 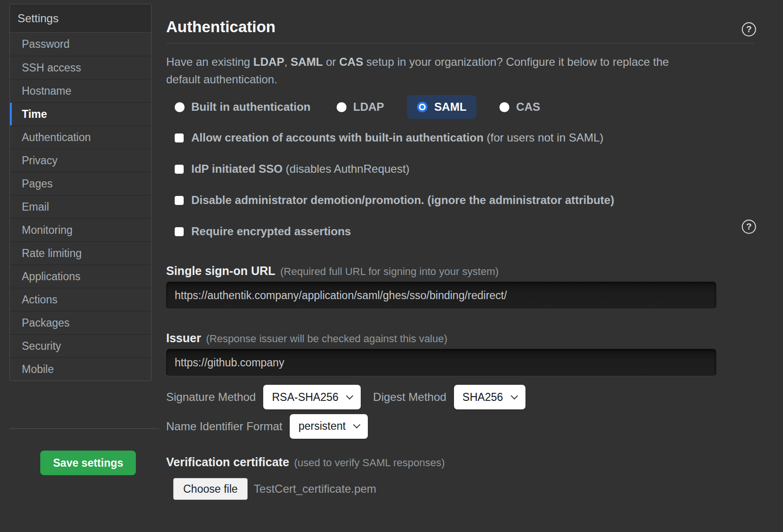 What do you see at coordinates (80, 67) in the screenshot?
I see `sidebar-item-ssh-access: SSH access` at bounding box center [80, 67].